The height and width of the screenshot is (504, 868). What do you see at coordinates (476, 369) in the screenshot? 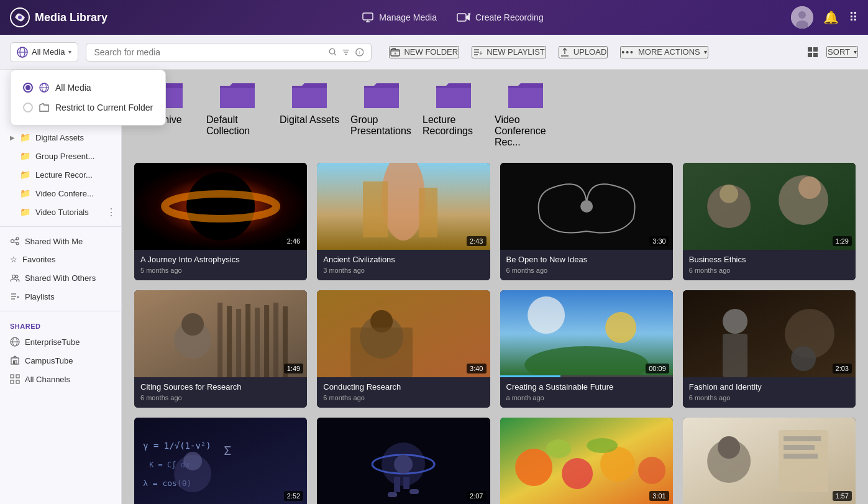
I see `duration-conducting: 3:40` at bounding box center [476, 369].